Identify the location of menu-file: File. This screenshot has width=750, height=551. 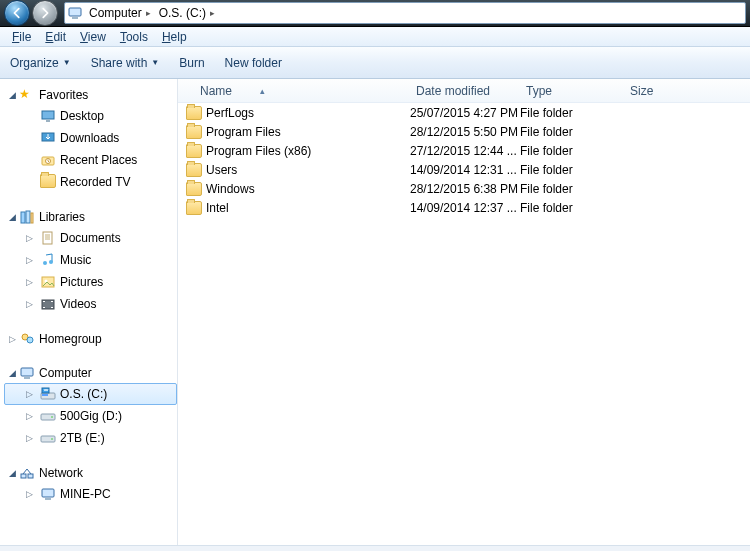
(22, 37).